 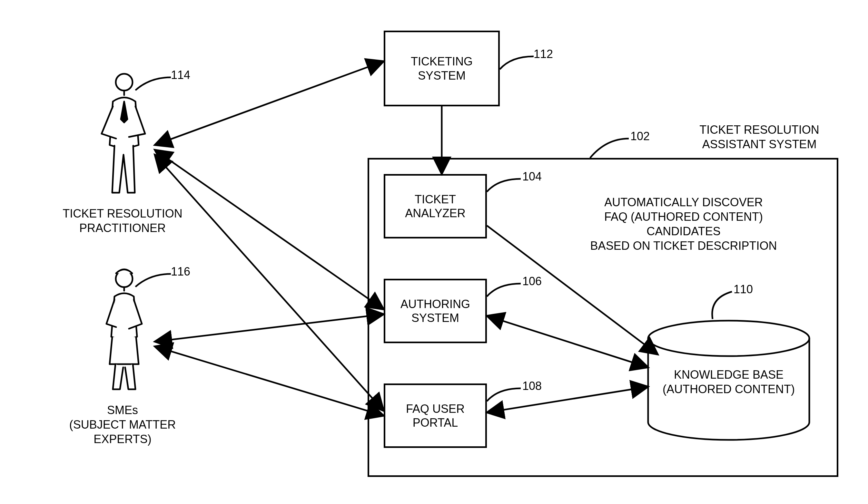 What do you see at coordinates (442, 68) in the screenshot?
I see `ticketing-system-label: TICKETING SYSTEM` at bounding box center [442, 68].